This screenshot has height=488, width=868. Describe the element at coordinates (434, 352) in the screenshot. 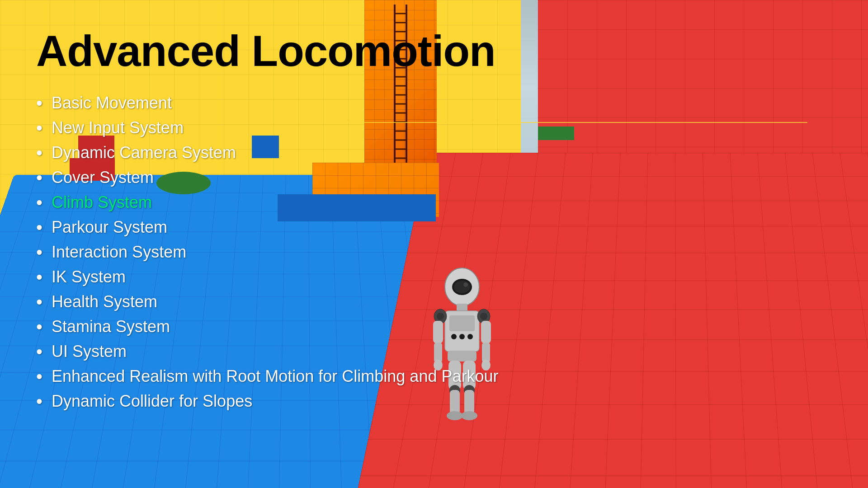

I see `feature-item-10: UI System` at that location.